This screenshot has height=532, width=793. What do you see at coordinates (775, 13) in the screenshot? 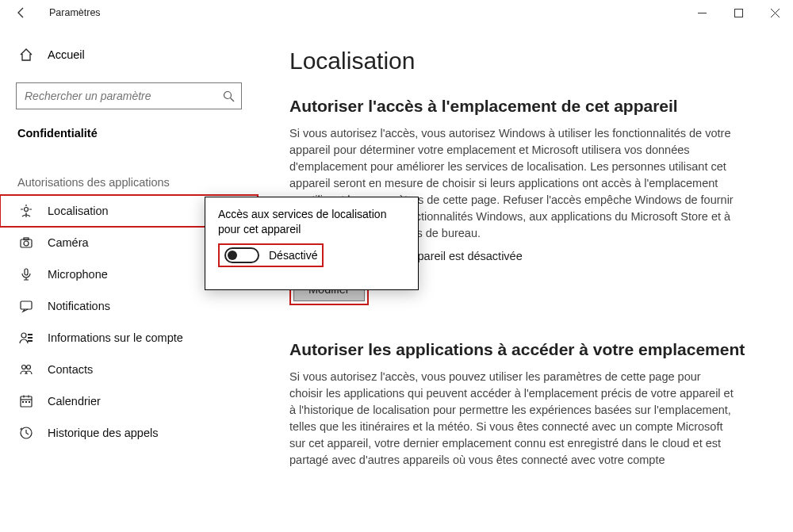
I see `close-button` at bounding box center [775, 13].